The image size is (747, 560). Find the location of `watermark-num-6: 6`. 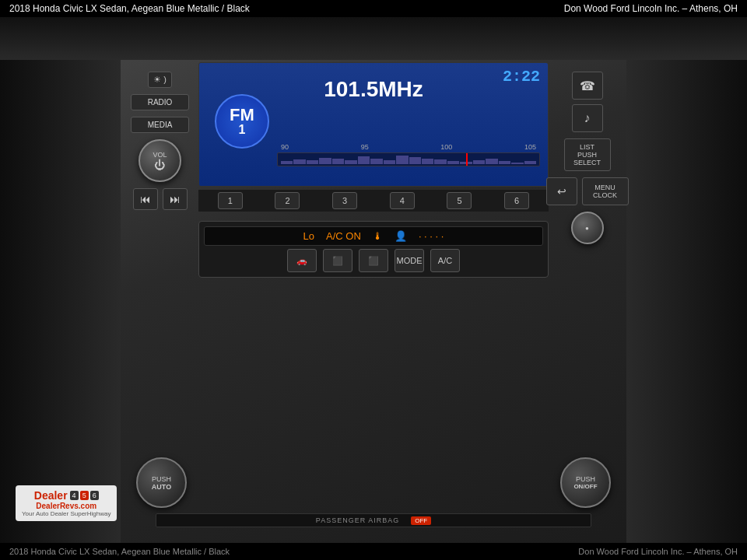

watermark-num-6: 6 is located at coordinates (95, 495).